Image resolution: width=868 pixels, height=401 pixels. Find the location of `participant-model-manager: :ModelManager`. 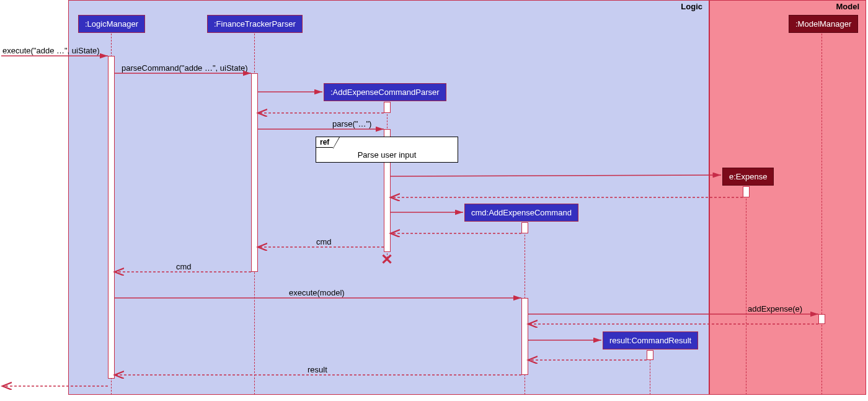

participant-model-manager: :ModelManager is located at coordinates (823, 24).